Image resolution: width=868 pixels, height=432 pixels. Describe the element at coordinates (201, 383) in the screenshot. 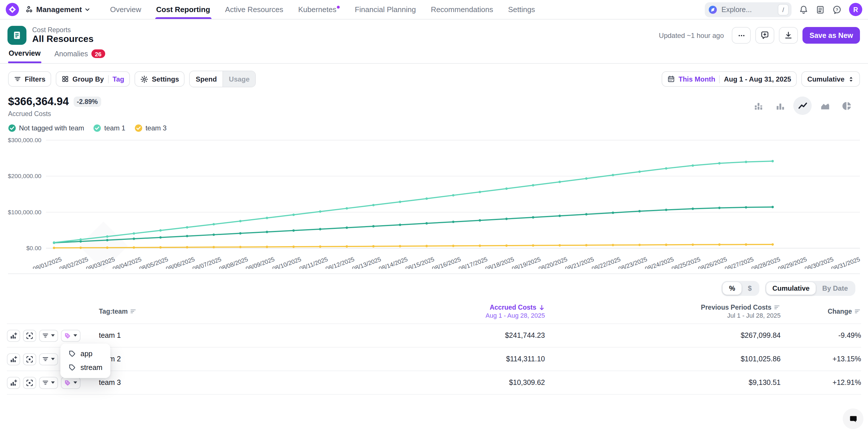

I see `row-group-label: team 3` at that location.